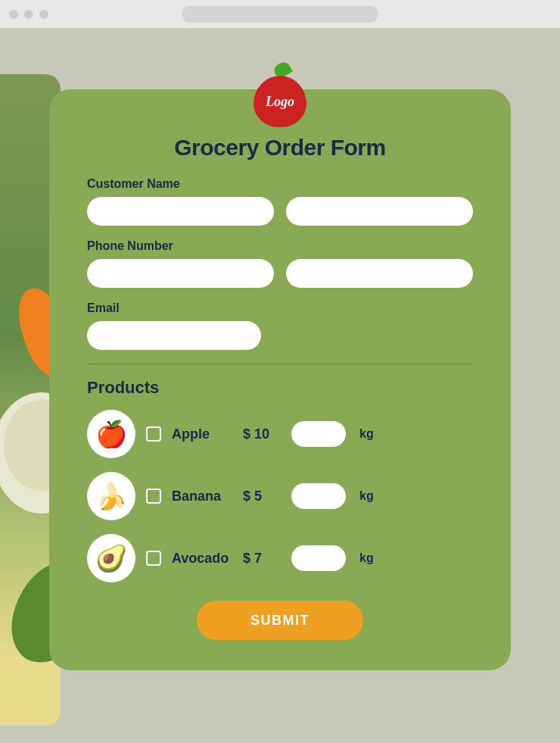  I want to click on apple-qty-input, so click(319, 434).